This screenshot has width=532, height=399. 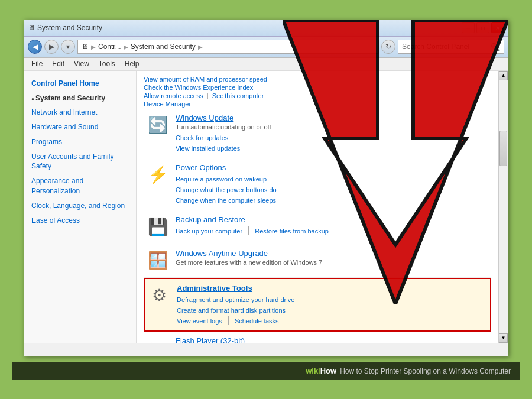 What do you see at coordinates (158, 175) in the screenshot?
I see `power-icon: ⚡` at bounding box center [158, 175].